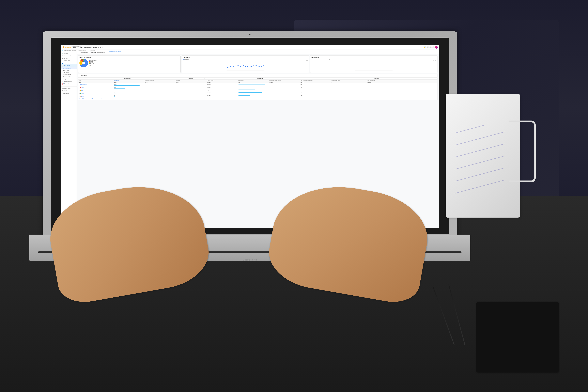 Image resolution: width=588 pixels, height=392 pixels. Describe the element at coordinates (68, 56) in the screenshot. I see `sidebar-item-personalisation: ★ Personnalisation` at that location.